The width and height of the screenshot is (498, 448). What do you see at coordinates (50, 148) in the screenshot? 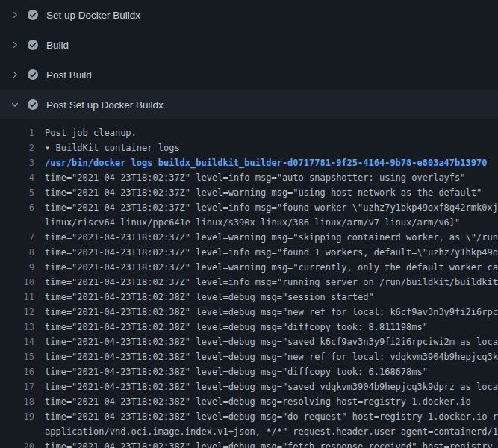
I see `group-toggle-icon: ▾` at bounding box center [50, 148].